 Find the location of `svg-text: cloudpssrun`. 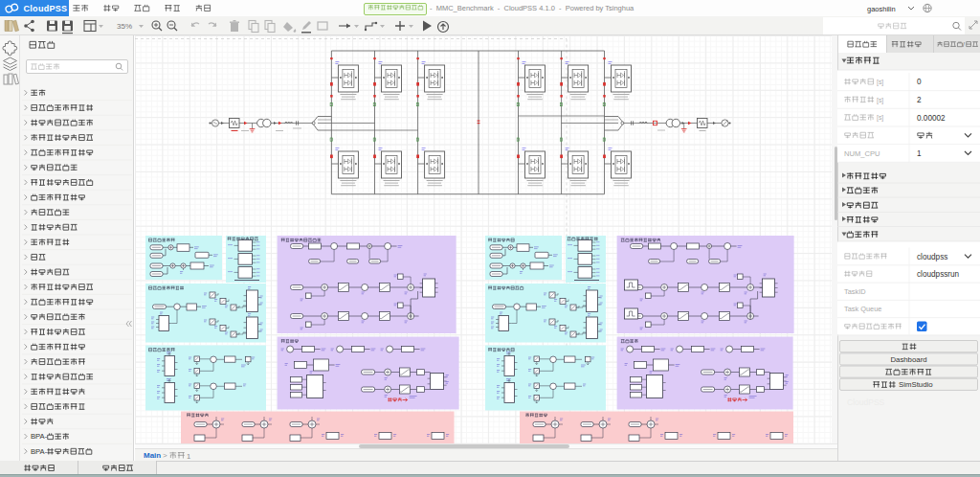

svg-text: cloudpssrun is located at coordinates (938, 274).